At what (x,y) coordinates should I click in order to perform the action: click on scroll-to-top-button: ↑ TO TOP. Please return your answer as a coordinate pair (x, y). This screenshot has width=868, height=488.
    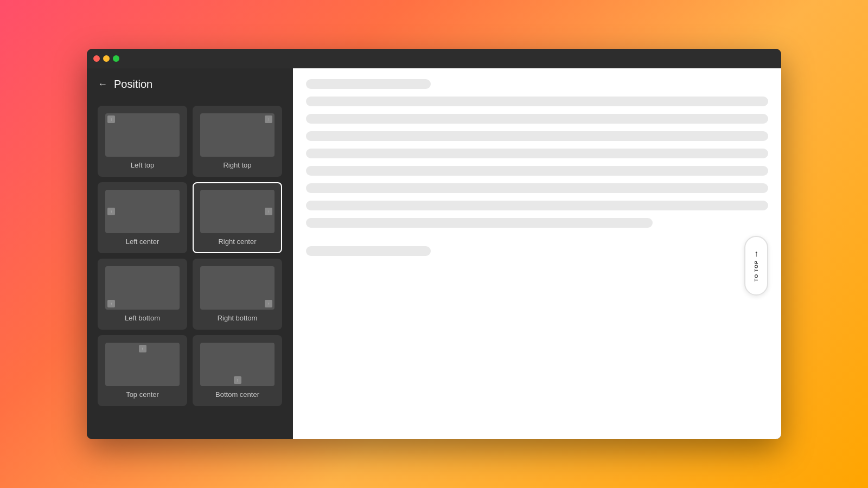
    Looking at the image, I should click on (756, 266).